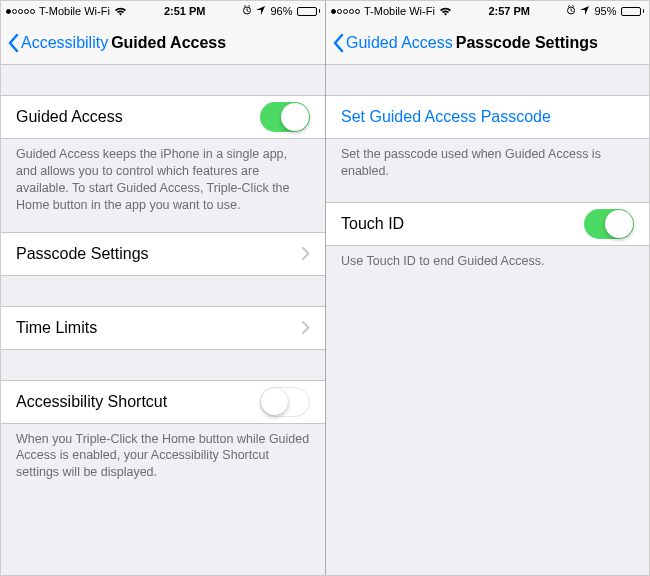  What do you see at coordinates (163, 43) in the screenshot?
I see `nav-bar: Accessibility Guided Access` at bounding box center [163, 43].